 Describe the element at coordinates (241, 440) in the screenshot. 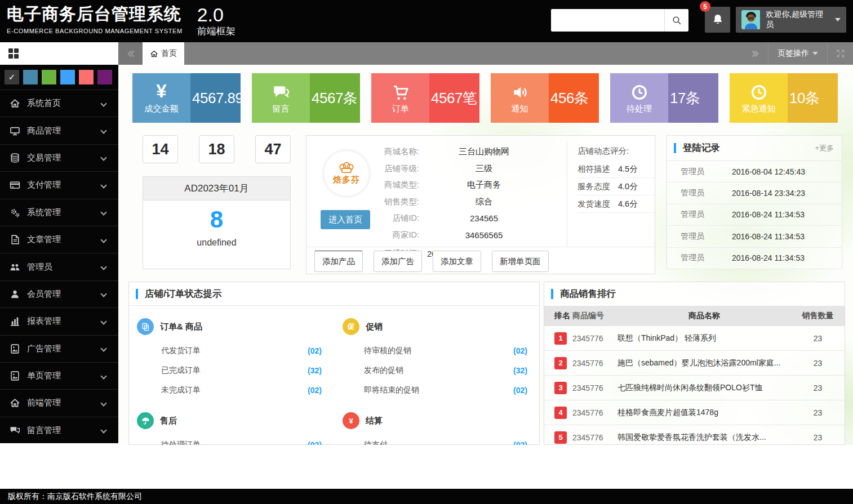

I see `status-row: 待处理订单(02)` at that location.